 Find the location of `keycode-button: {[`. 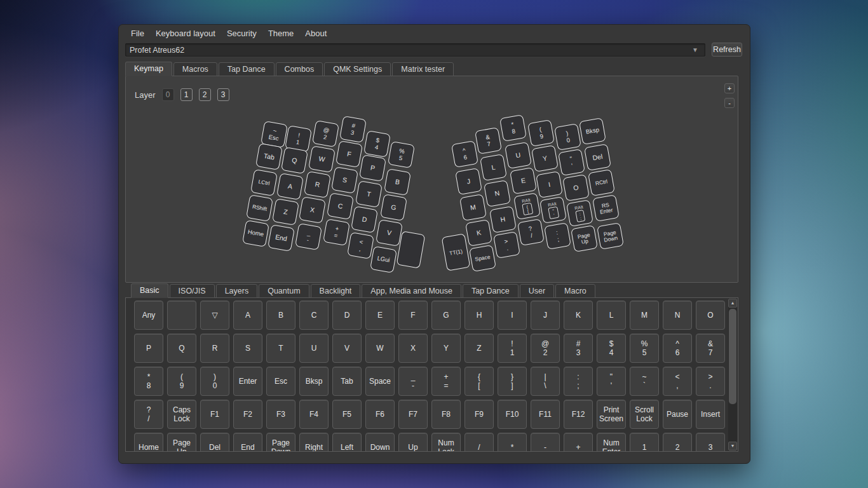

keycode-button: {[ is located at coordinates (479, 381).